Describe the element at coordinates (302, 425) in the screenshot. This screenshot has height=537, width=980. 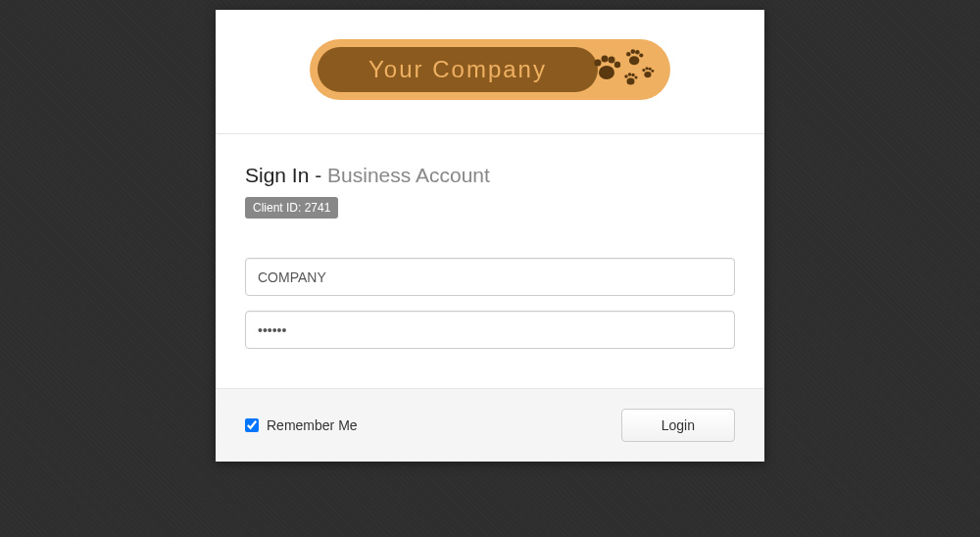
I see `remember-me-label: Remember Me` at that location.